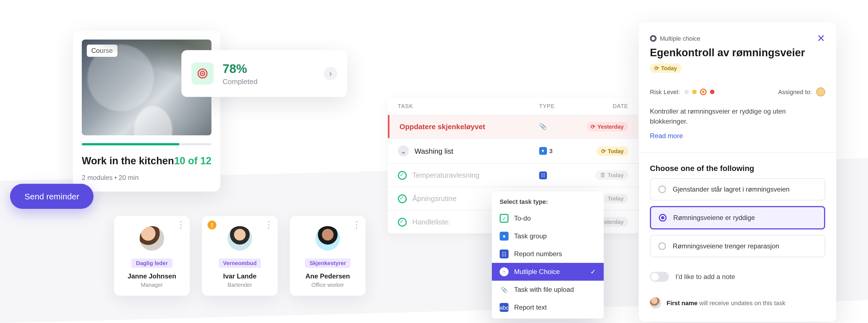 This screenshot has height=323, width=868. What do you see at coordinates (240, 256) in the screenshot?
I see `person-card: ! ⋮ Verneombud Ivar Lande Bartender` at bounding box center [240, 256].